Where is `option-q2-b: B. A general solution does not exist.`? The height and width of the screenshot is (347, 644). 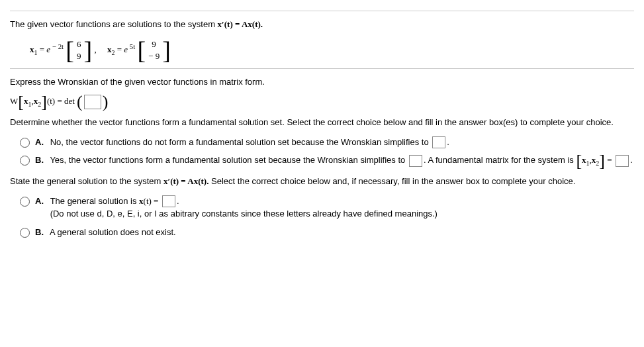 option-q2-b: B. A general solution does not exist. is located at coordinates (327, 232).